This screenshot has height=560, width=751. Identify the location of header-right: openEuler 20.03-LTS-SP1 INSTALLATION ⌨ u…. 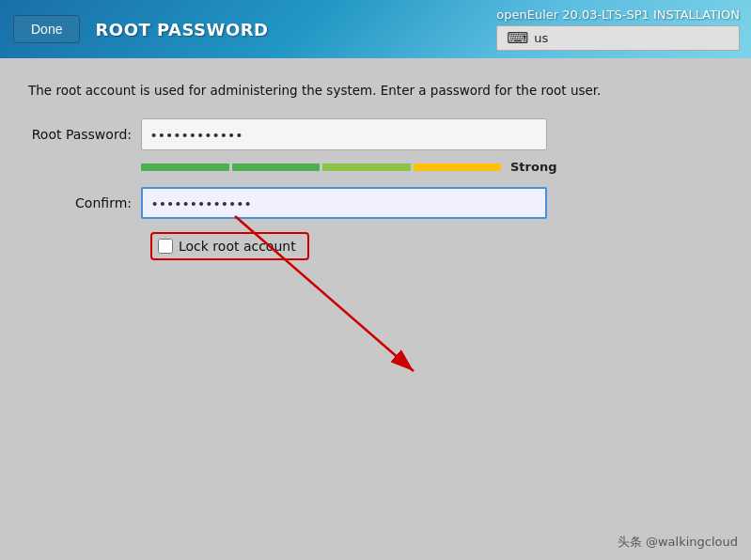
(624, 29).